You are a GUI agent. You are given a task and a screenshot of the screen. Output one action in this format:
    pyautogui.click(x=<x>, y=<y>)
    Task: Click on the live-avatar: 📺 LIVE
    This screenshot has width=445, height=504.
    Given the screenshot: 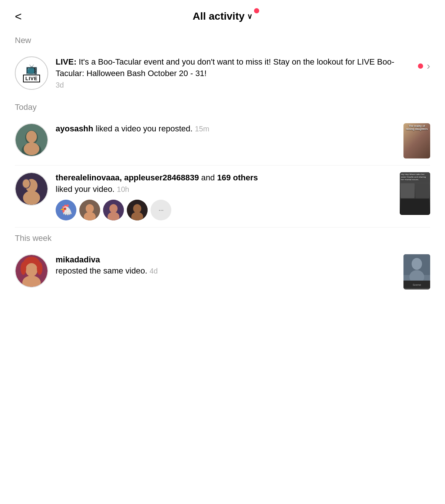 What is the action you would take?
    pyautogui.click(x=32, y=73)
    